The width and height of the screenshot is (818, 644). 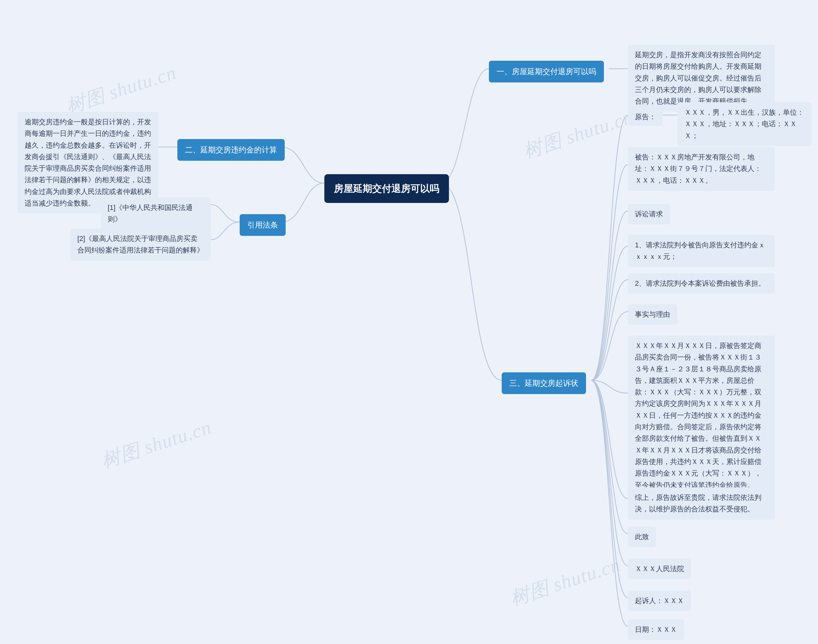 I want to click on leaf-s3-facts-2: 综上，原告故诉至贵院，请求法院依法判决，以维护原告的合法权益不受侵犯。, so click(x=702, y=504).